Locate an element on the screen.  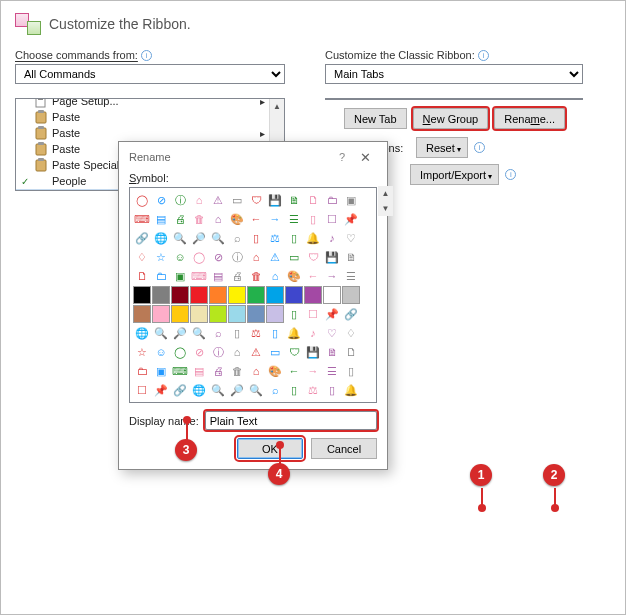
ribbon-tree: -✓Home (Mail)+New+Delete+Respond+Quick S… is located at coordinates (454, 99).